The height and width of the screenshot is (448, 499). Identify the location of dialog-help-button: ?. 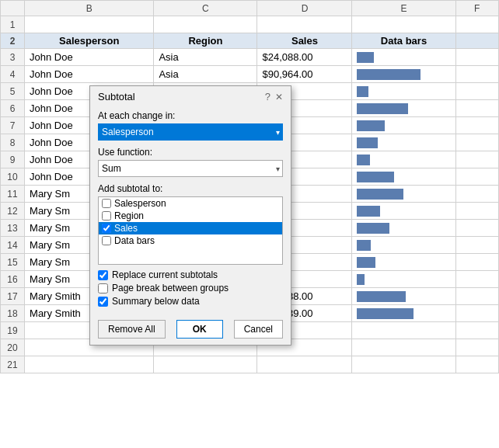
(267, 96).